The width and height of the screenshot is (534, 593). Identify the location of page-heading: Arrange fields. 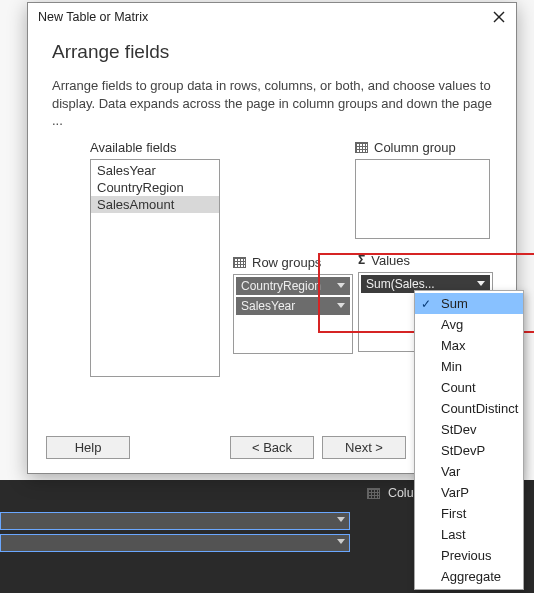
(272, 46).